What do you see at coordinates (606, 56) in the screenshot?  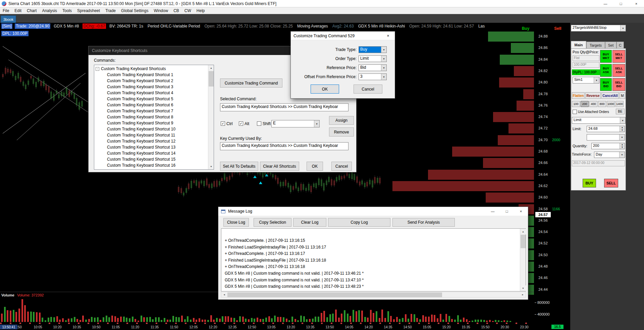 I see `buy-mkt-button: BUYMKT` at bounding box center [606, 56].